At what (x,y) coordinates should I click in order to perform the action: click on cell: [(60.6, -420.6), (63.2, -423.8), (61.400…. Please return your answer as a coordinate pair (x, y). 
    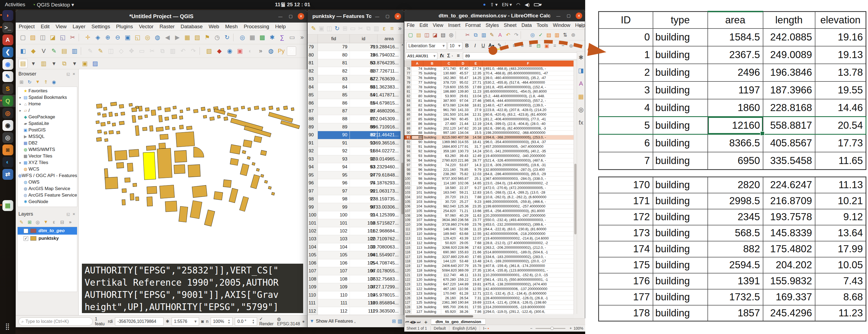
    Looking at the image, I should click on (528, 115).